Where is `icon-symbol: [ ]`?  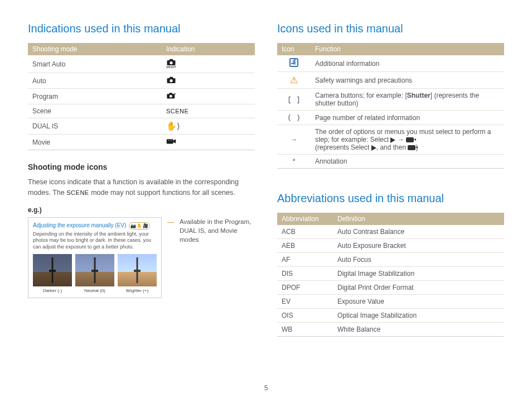
icon-symbol: [ ] is located at coordinates (294, 99).